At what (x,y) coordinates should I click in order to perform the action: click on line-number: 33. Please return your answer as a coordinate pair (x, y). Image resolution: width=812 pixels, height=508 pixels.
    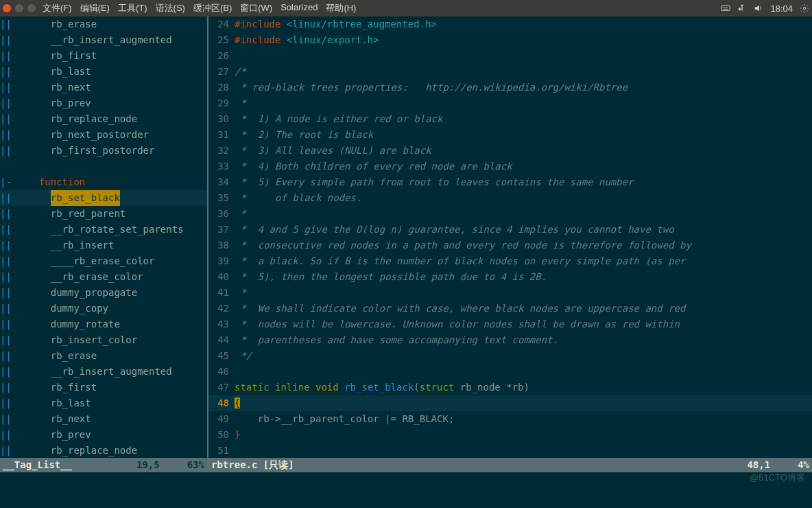
    Looking at the image, I should click on (222, 166).